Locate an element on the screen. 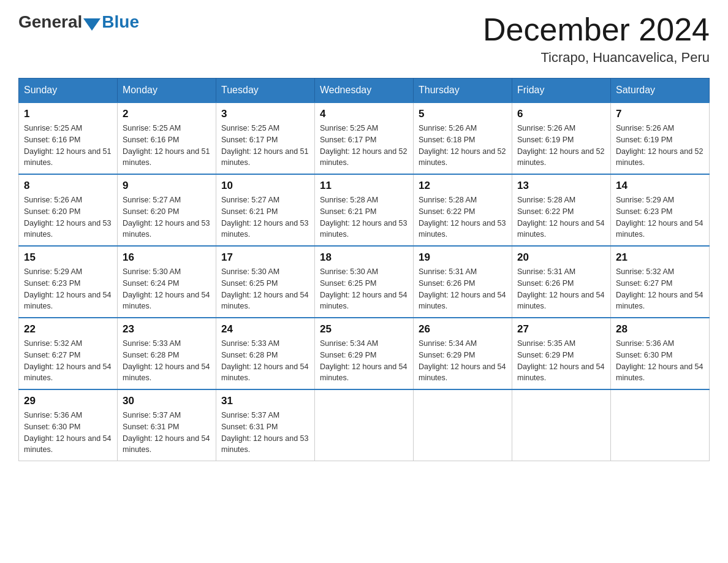 Image resolution: width=728 pixels, height=563 pixels. week-row-3: 15 Sunrise: 5:29 AM Sunset: 6:23 PM Dayl… is located at coordinates (364, 282).